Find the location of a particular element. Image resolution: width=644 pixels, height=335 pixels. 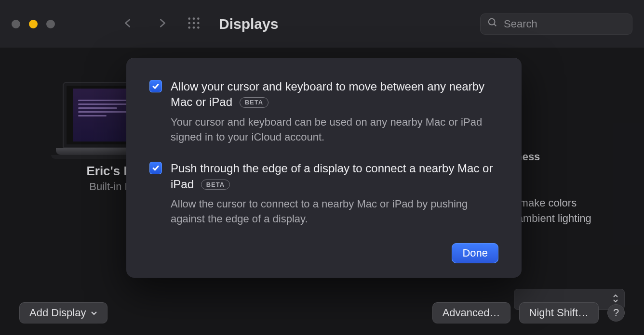

add-display-button: Add Display is located at coordinates (64, 313).